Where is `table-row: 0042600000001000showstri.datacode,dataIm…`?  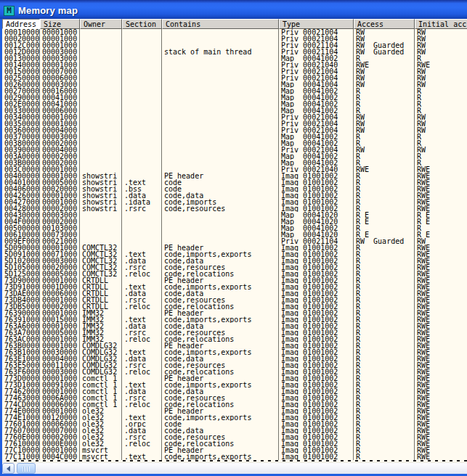 table-row: 0042600000001000showstri.datacode,dataIm… is located at coordinates (235, 196).